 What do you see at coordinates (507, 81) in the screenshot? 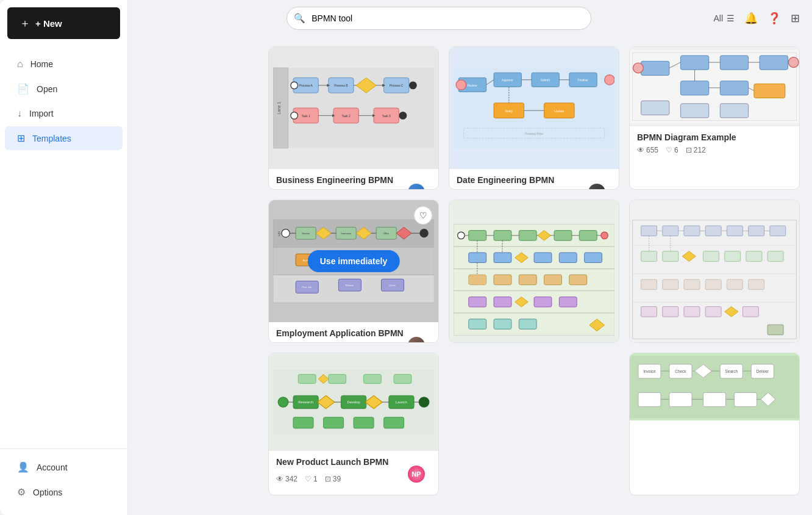
I see `svg-text: Approve` at bounding box center [507, 81].